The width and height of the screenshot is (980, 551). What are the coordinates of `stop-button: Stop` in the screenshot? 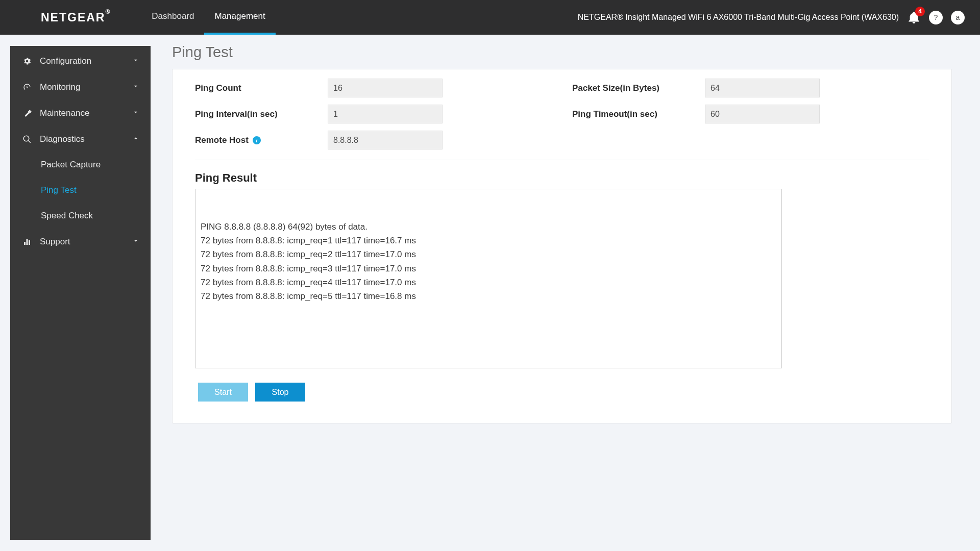 It's located at (280, 392).